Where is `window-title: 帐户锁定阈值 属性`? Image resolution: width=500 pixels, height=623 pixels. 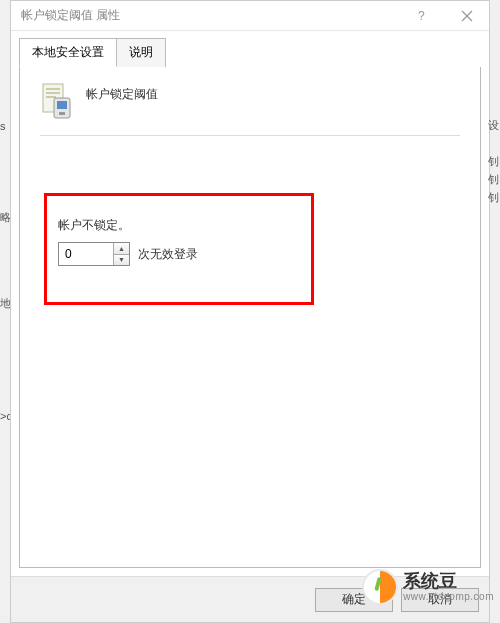 window-title: 帐户锁定阈值 属性 is located at coordinates (210, 16).